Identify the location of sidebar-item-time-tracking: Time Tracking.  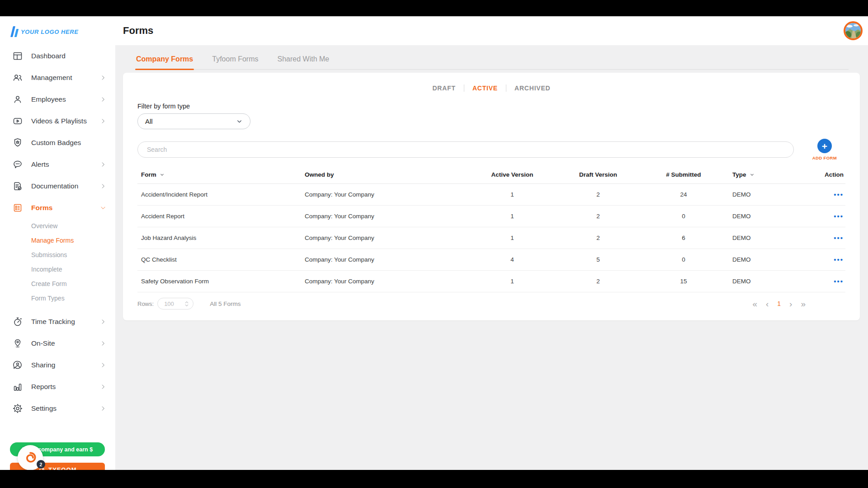
(58, 322).